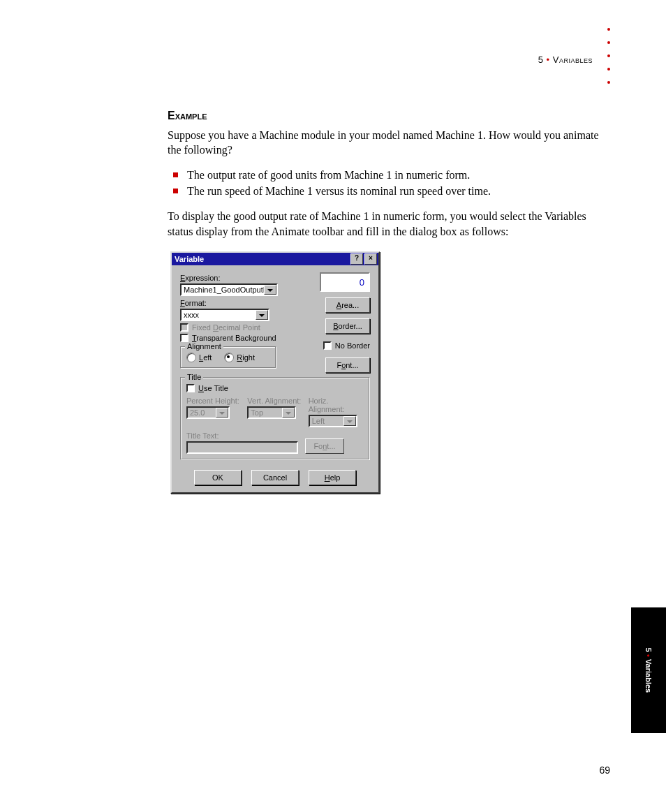 Image resolution: width=666 pixels, height=812 pixels. Describe the element at coordinates (219, 315) in the screenshot. I see `format-value: xxxx` at that location.